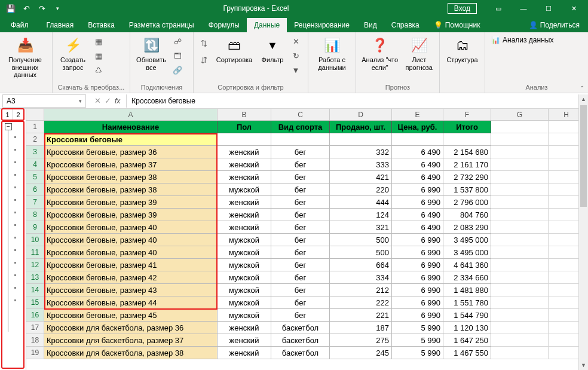  What do you see at coordinates (555, 25) in the screenshot?
I see `share-button: 👤Поделиться` at bounding box center [555, 25].